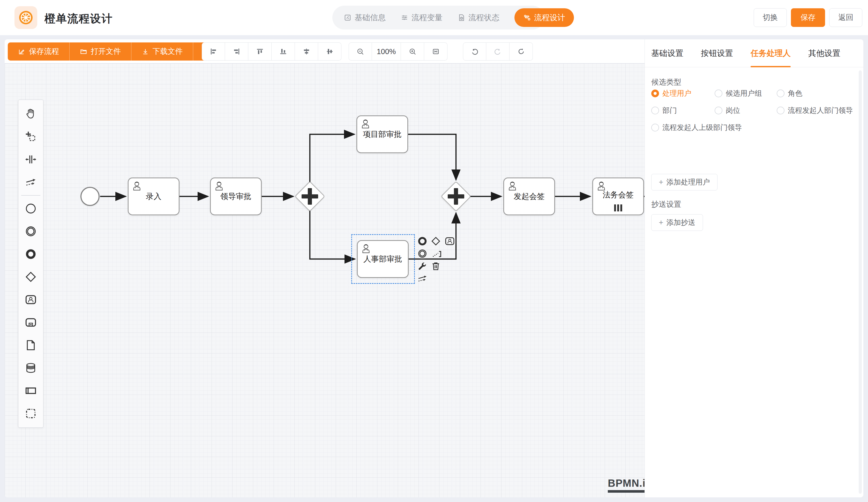  What do you see at coordinates (529, 196) in the screenshot?
I see `task-node-initiate-countersign: 发起会签` at bounding box center [529, 196].